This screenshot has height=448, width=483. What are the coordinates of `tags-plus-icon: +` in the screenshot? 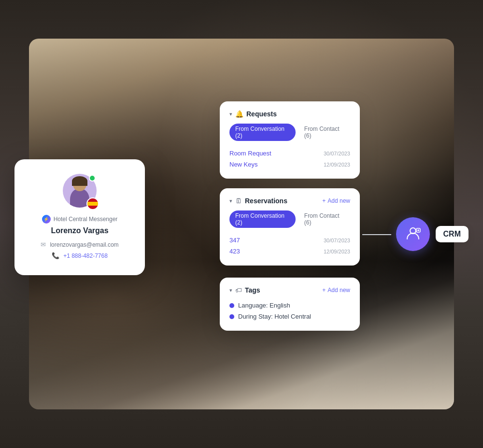 It's located at (324, 290).